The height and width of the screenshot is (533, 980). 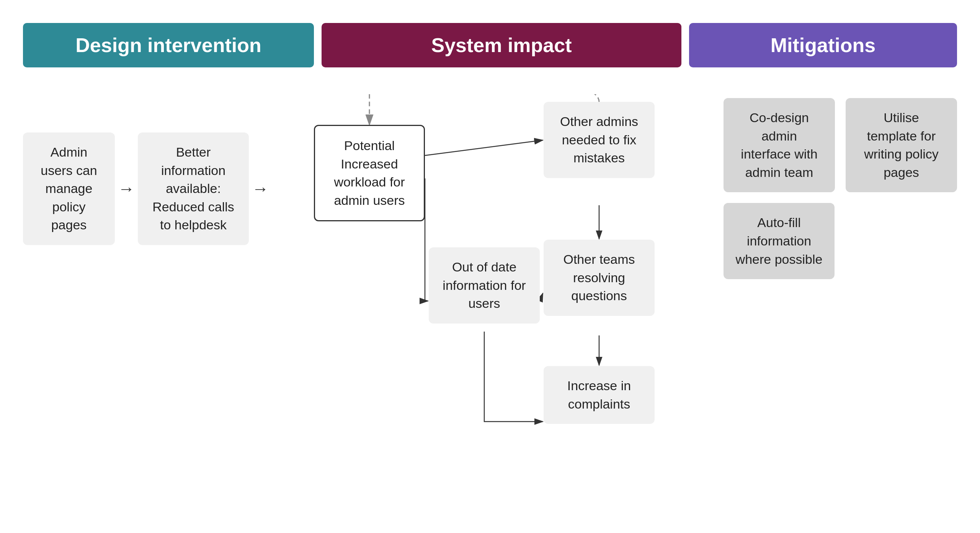 I want to click on header-mitigations-label: Mitigations, so click(x=823, y=45).